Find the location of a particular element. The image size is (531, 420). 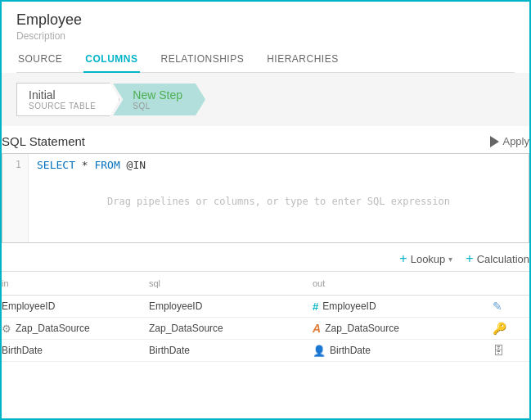

page-description: Description is located at coordinates (265, 36).